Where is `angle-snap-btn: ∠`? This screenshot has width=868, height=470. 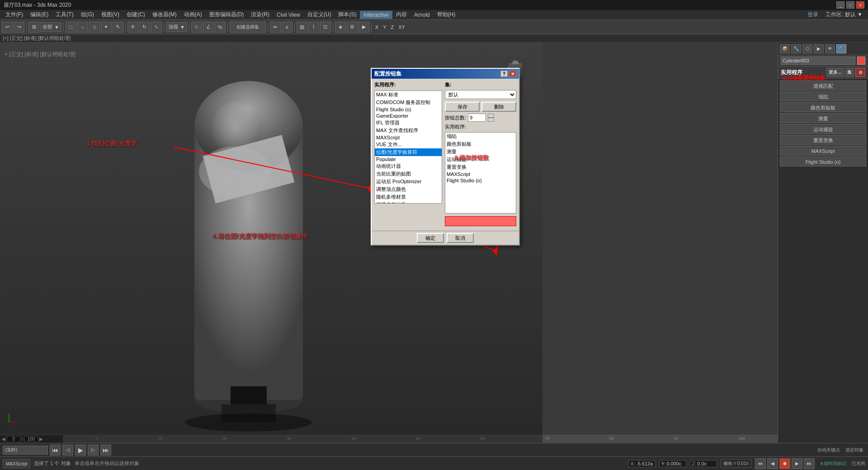 angle-snap-btn: ∠ is located at coordinates (208, 27).